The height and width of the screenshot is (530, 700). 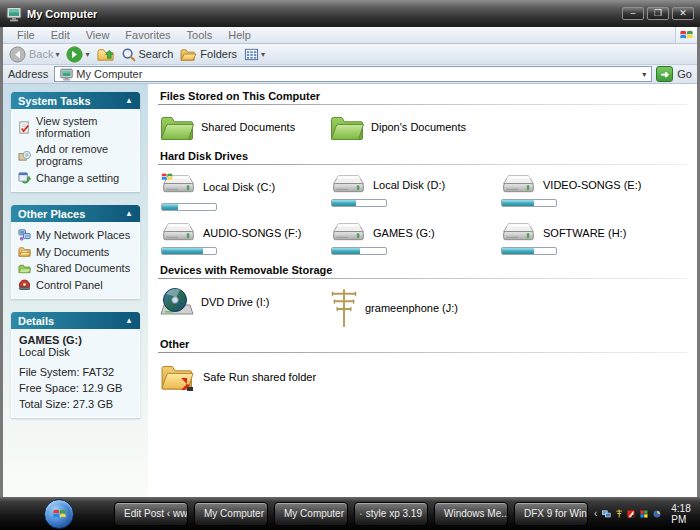 I want to click on details-total-size: Total Size: 27.3 GB, so click(x=76, y=404).